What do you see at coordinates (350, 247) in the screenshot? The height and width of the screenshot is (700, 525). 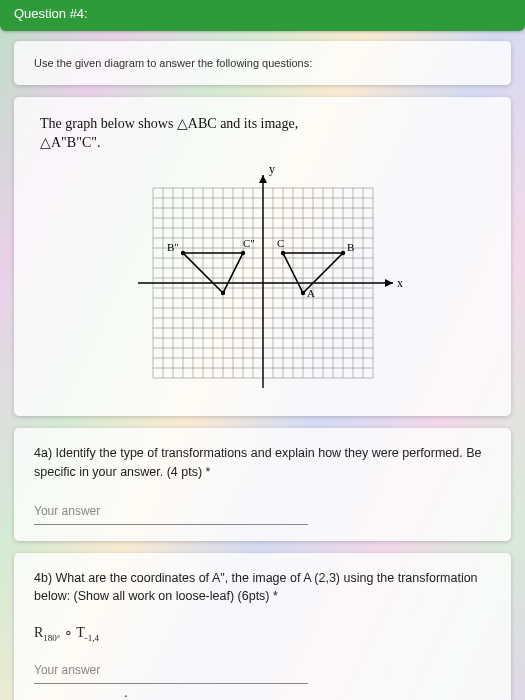 I see `pt-B: B` at bounding box center [350, 247].